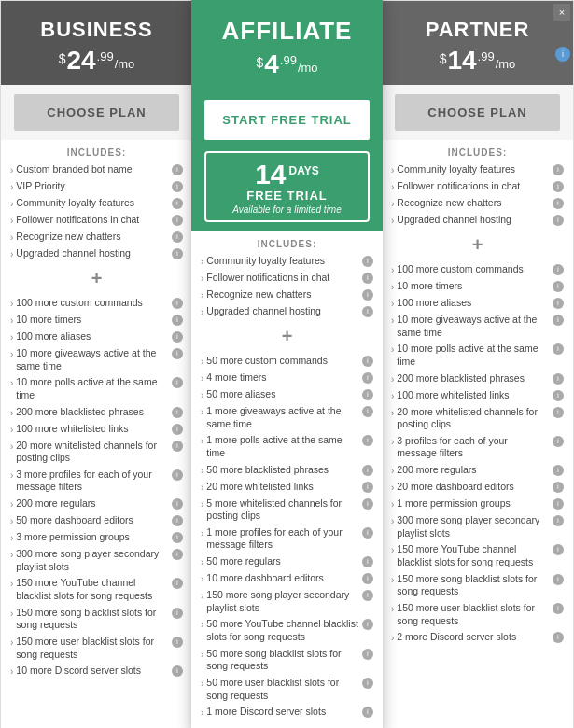 This screenshot has height=728, width=574. Describe the element at coordinates (287, 119) in the screenshot. I see `affiliate-cta-button: START FREE TRIAL` at that location.